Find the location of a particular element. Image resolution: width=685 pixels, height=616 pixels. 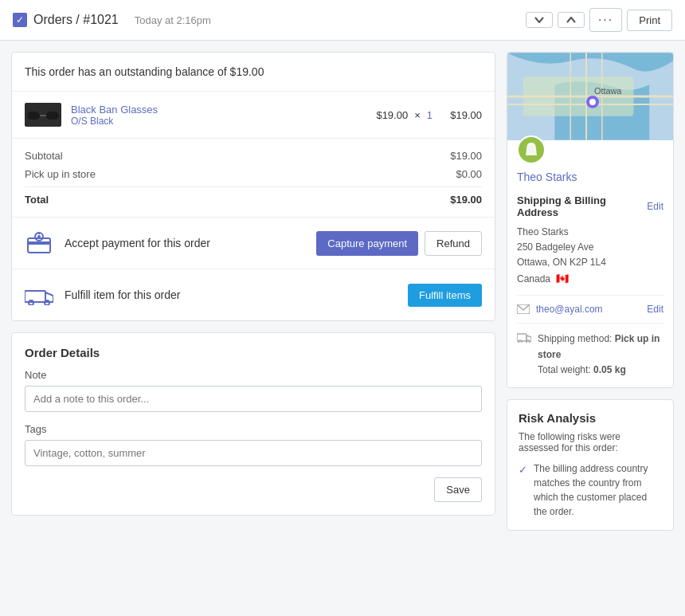

save-button: Save is located at coordinates (458, 489).